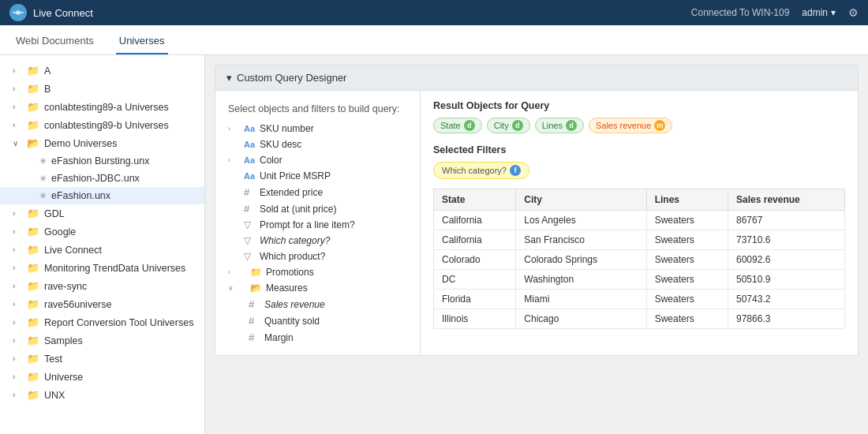  Describe the element at coordinates (819, 13) in the screenshot. I see `user-menu: admin ▾` at that location.